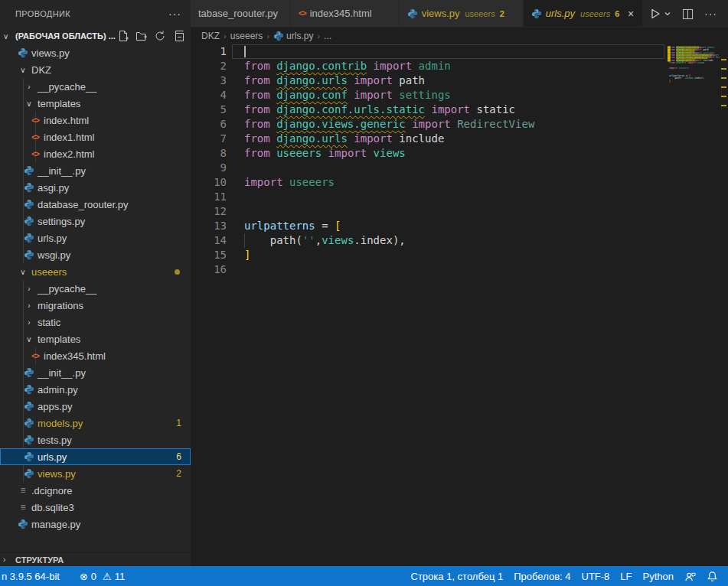  What do you see at coordinates (289, 182) in the screenshot?
I see `code-line-text: import useeers` at bounding box center [289, 182].